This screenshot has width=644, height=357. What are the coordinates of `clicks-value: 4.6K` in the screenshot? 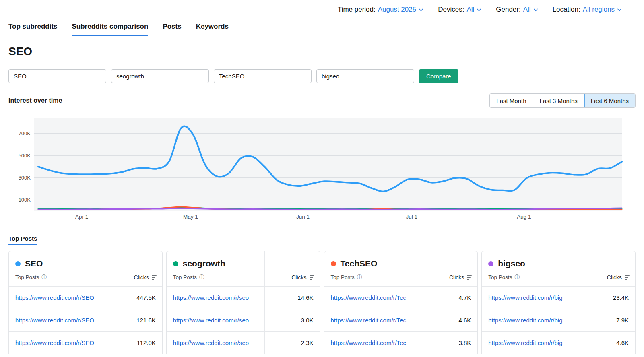 It's located at (450, 320).